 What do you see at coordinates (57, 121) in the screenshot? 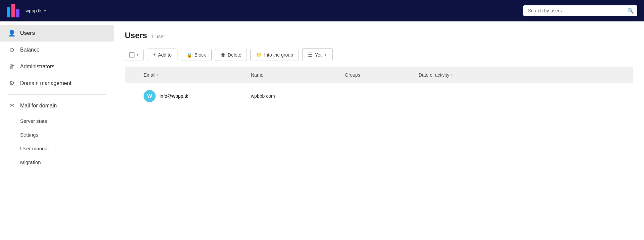
I see `sidebar-item-server-state: Server state` at bounding box center [57, 121].